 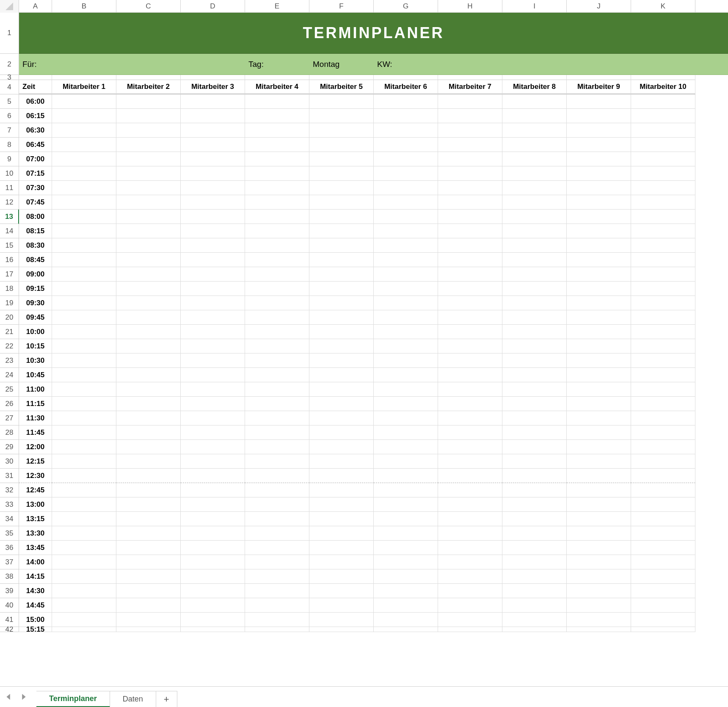 What do you see at coordinates (149, 6) in the screenshot?
I see `col-header-C: C` at bounding box center [149, 6].